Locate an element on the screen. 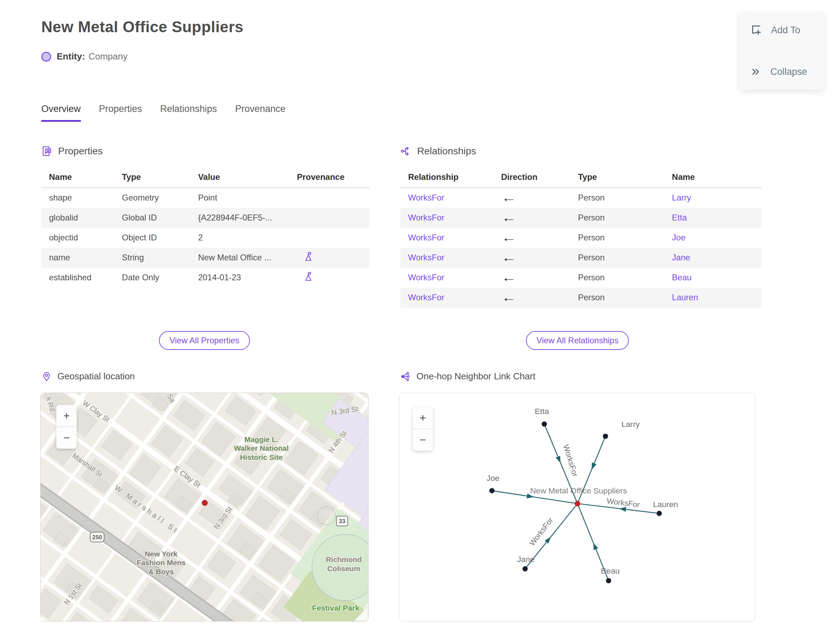 This screenshot has width=840, height=639. tab-provenance: Provenance is located at coordinates (260, 113).